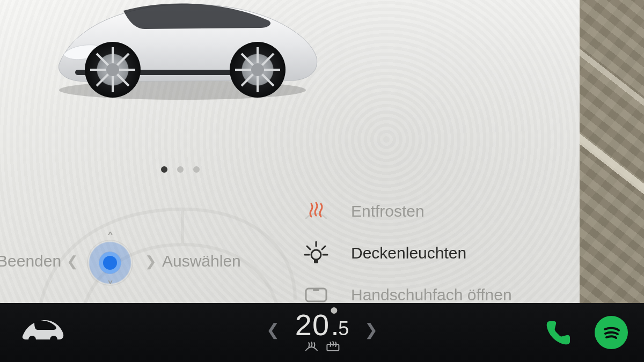 This screenshot has height=362, width=644. I want to click on scrollwheel-core, so click(110, 263).